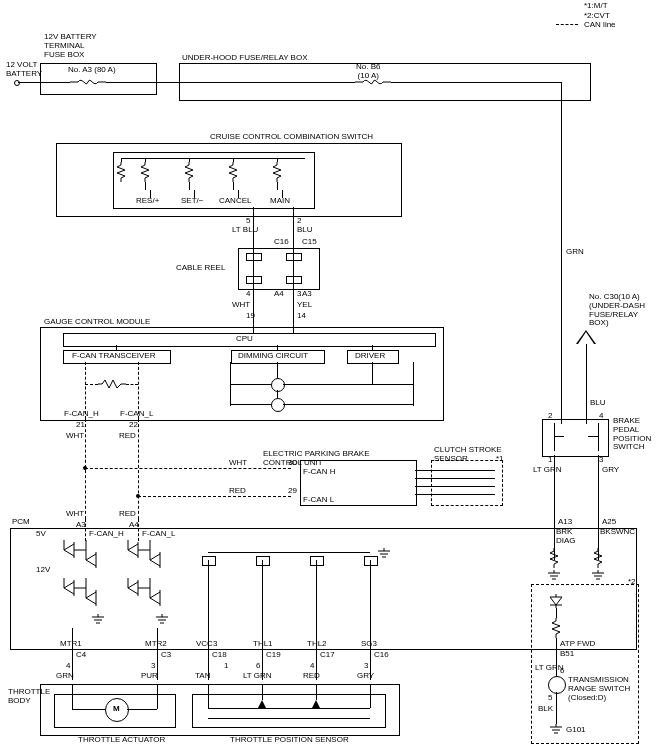 The height and width of the screenshot is (756, 658). Describe the element at coordinates (233, 172) in the screenshot. I see `res-cancel` at that location.